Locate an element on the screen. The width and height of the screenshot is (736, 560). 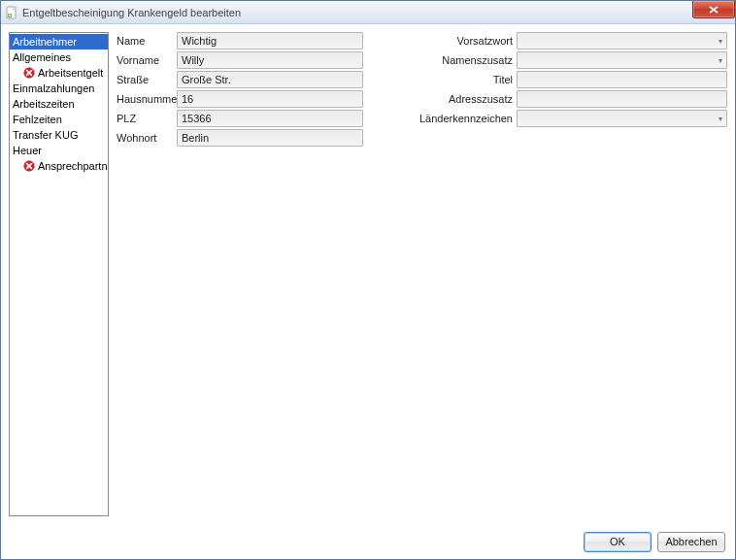
sidebar-item-label: Ansprechpartner is located at coordinates (74, 166).